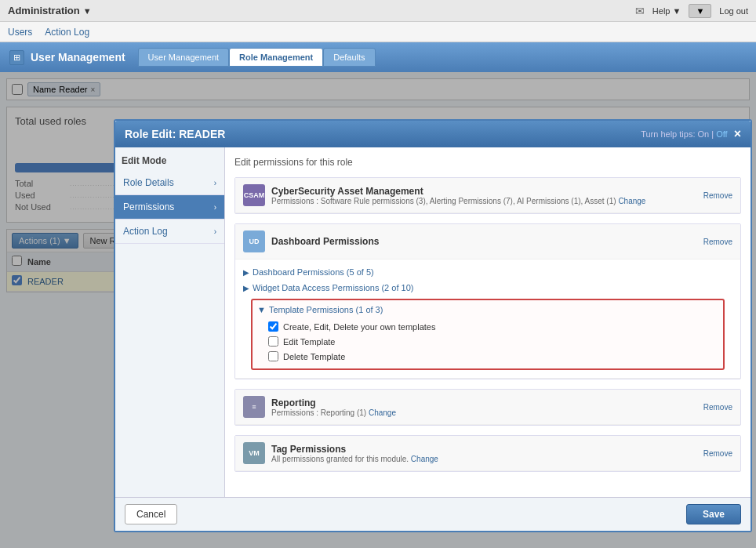 This screenshot has width=756, height=548. I want to click on perm-section-widget-label: Widget Data Access Permissions (2 of 10), so click(333, 288).